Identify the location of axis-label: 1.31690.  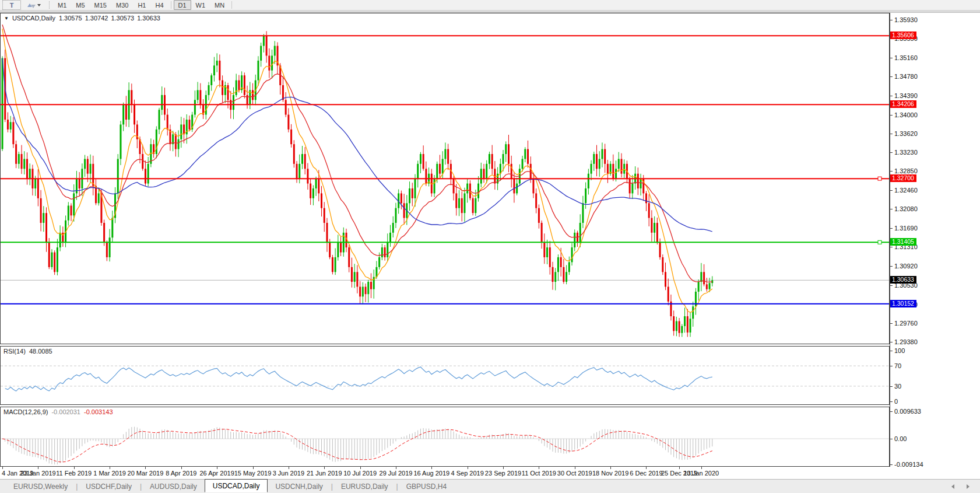
(906, 228).